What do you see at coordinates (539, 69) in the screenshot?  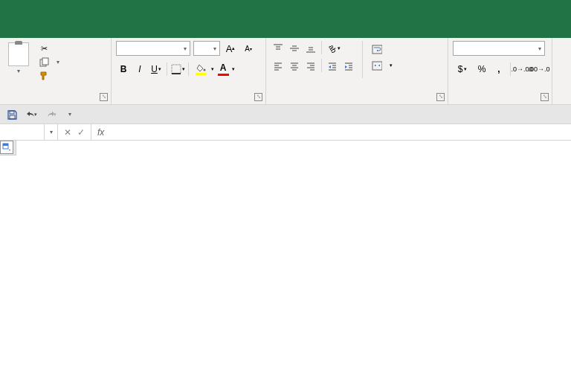 I see `decrease-decimal-icon: .00→.0` at bounding box center [539, 69].